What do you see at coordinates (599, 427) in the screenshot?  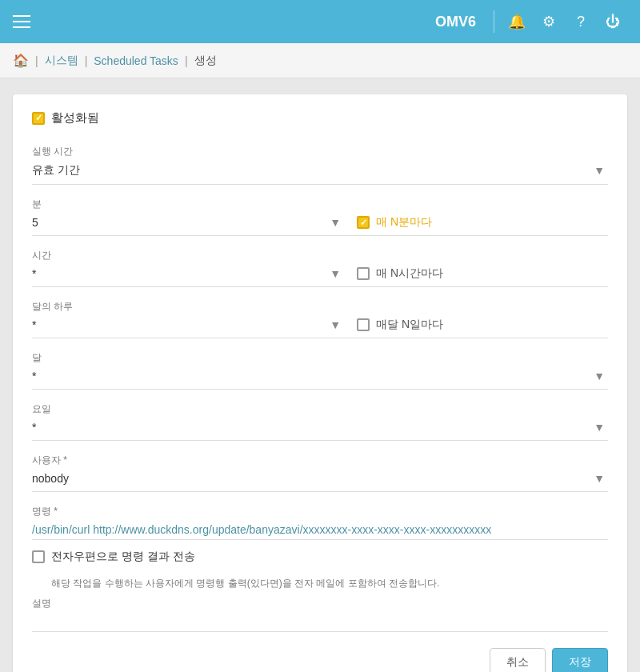 I see `weekday-arrow: ▼` at bounding box center [599, 427].